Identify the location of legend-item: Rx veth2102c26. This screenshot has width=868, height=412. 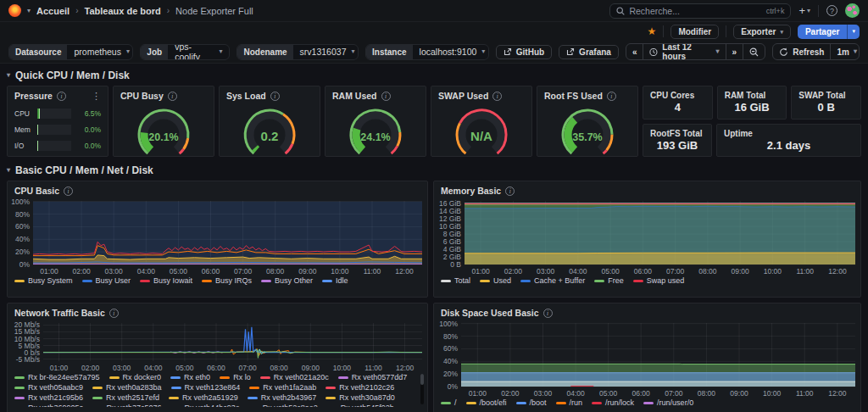
(359, 387).